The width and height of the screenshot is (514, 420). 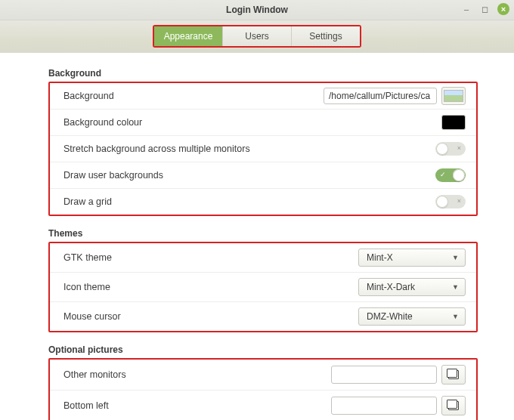 What do you see at coordinates (263, 122) in the screenshot?
I see `row-background-colour: Background colour` at bounding box center [263, 122].